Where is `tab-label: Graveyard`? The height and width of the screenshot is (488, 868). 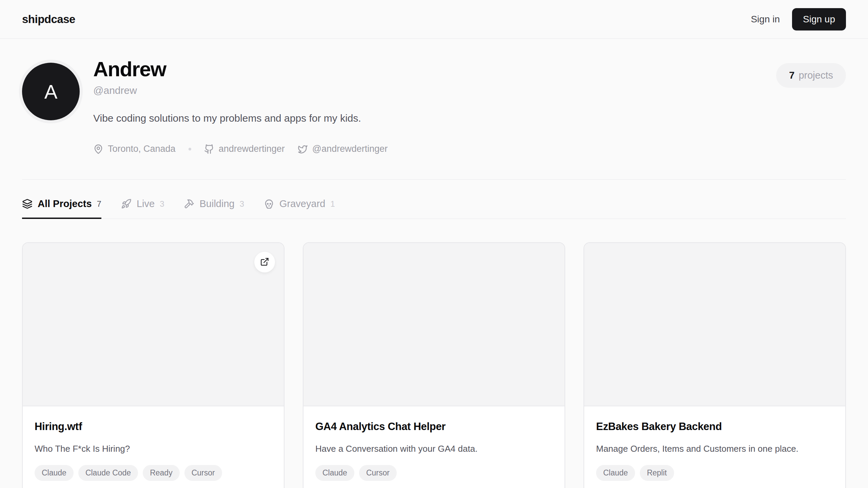 tab-label: Graveyard is located at coordinates (302, 204).